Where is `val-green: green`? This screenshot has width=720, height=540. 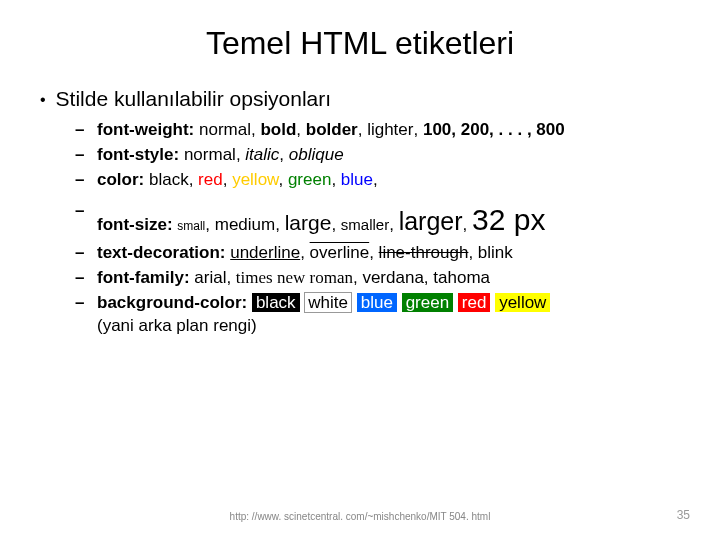 val-green: green is located at coordinates (310, 180).